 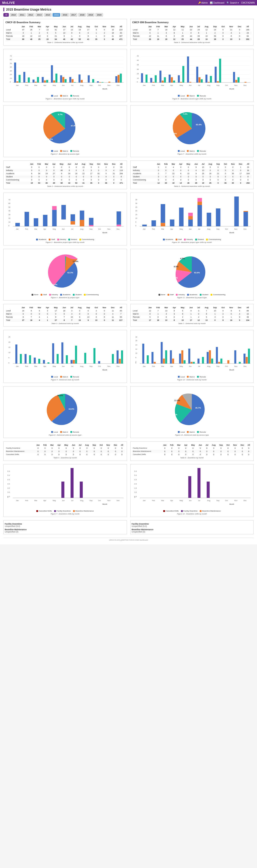 I want to click on filter-2014: 2014, so click(x=48, y=15).